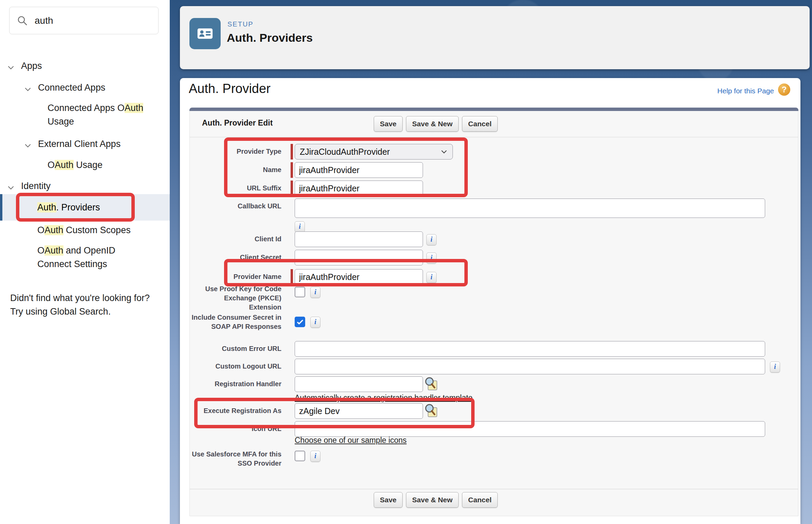 The width and height of the screenshot is (812, 524). Describe the element at coordinates (359, 384) in the screenshot. I see `registration-handler-input` at that location.